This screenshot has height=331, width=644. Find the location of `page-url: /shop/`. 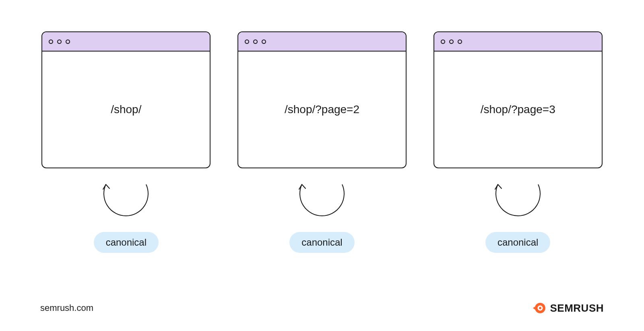

page-url: /shop/ is located at coordinates (126, 110).